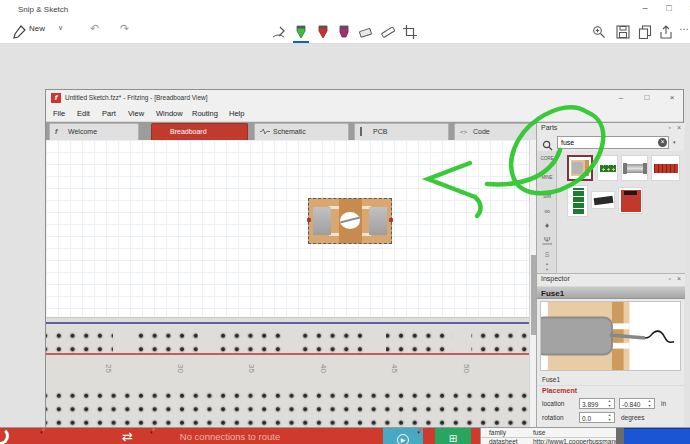 Image resolution: width=690 pixels, height=444 pixels. Describe the element at coordinates (547, 196) in the screenshot. I see `bin-sim: SIM` at that location.